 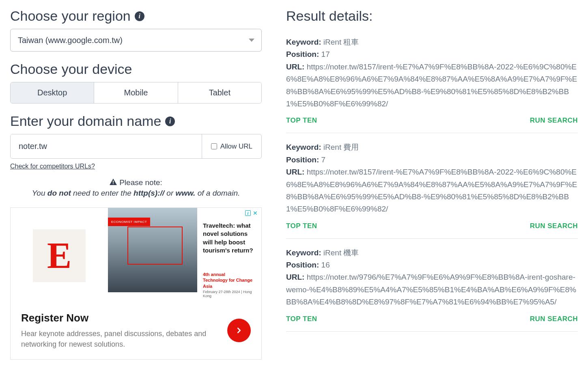 What do you see at coordinates (229, 280) in the screenshot?
I see `ad-event: 4th annual Technology for Change Asia` at bounding box center [229, 280].